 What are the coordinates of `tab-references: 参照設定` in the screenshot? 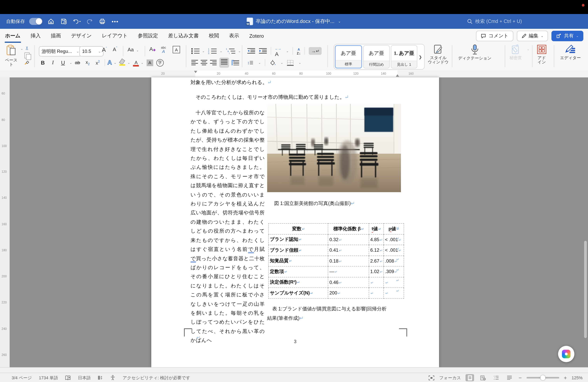 It's located at (148, 36).